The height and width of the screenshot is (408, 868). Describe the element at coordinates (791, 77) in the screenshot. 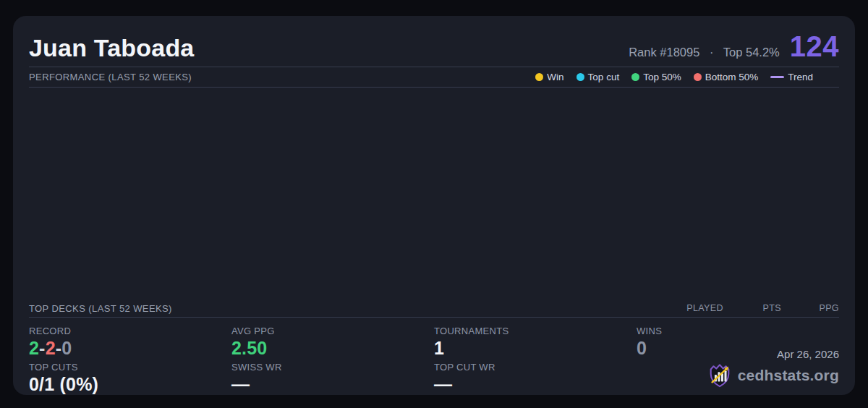

I see `legend-item-trend: Trend` at that location.